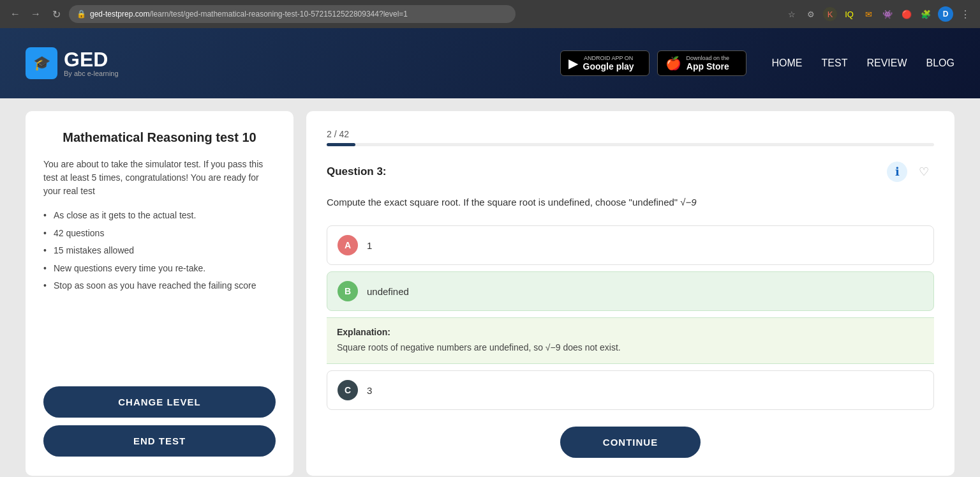 This screenshot has width=980, height=477. I want to click on answer-option-c: C 3, so click(630, 390).